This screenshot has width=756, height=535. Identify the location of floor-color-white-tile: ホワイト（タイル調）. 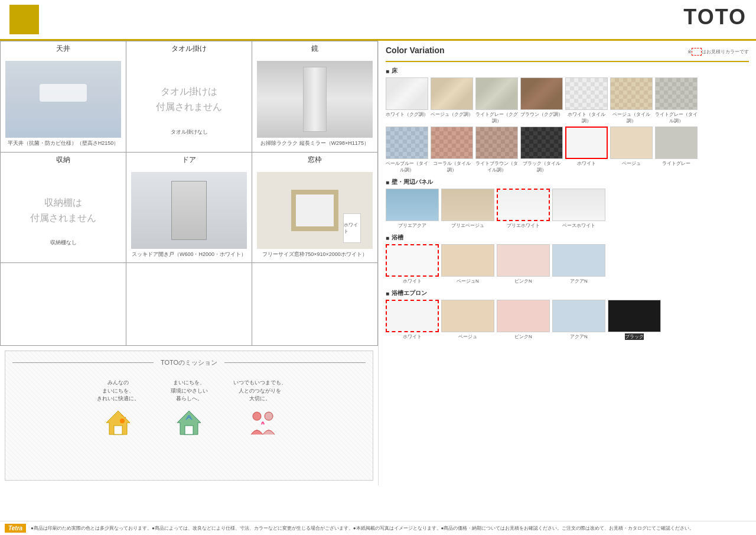
(586, 100).